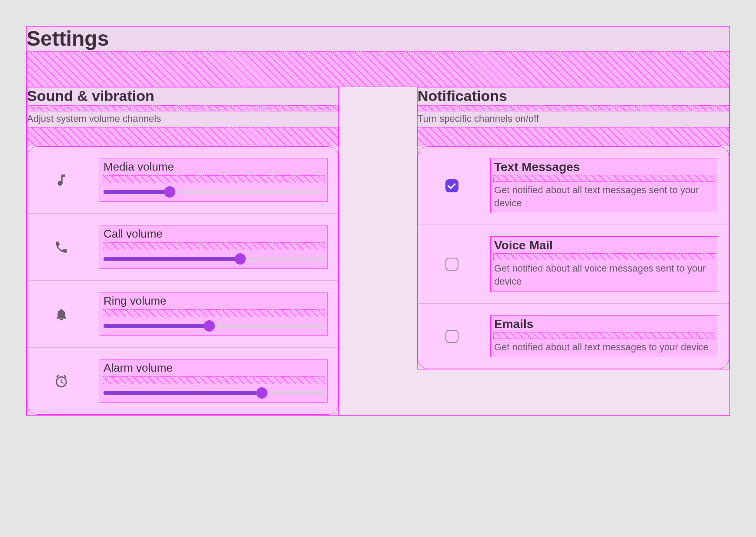  What do you see at coordinates (214, 314) in the screenshot?
I see `volume-row-body: Ring volume` at bounding box center [214, 314].